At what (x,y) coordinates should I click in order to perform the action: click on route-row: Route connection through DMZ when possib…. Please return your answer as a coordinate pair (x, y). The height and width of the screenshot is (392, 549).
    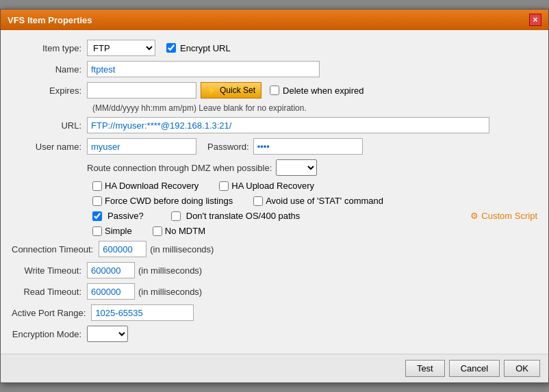
    Looking at the image, I should click on (274, 168).